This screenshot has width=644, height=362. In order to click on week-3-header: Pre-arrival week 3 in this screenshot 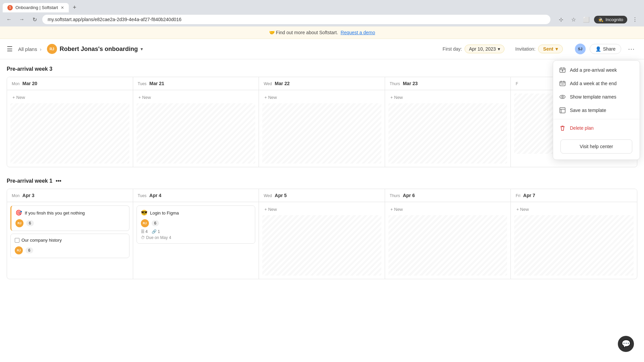, I will do `click(322, 69)`.